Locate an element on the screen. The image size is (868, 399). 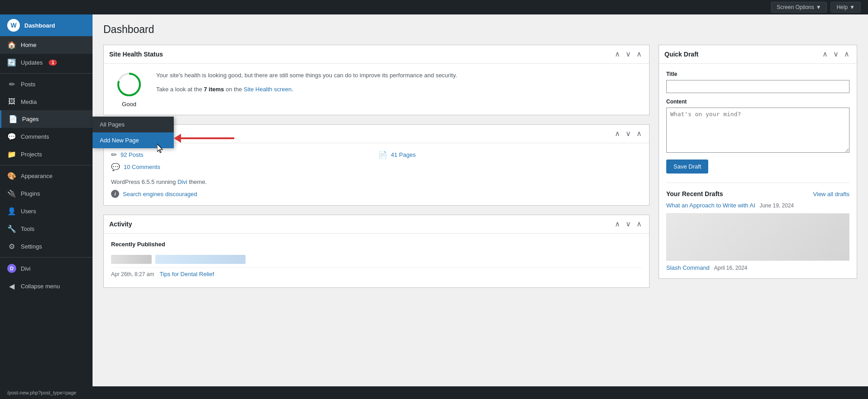
sidebar: W Dashboard 🏠 Home 🔄 Updates 1 ✏ Posts 🖼… is located at coordinates (46, 201).